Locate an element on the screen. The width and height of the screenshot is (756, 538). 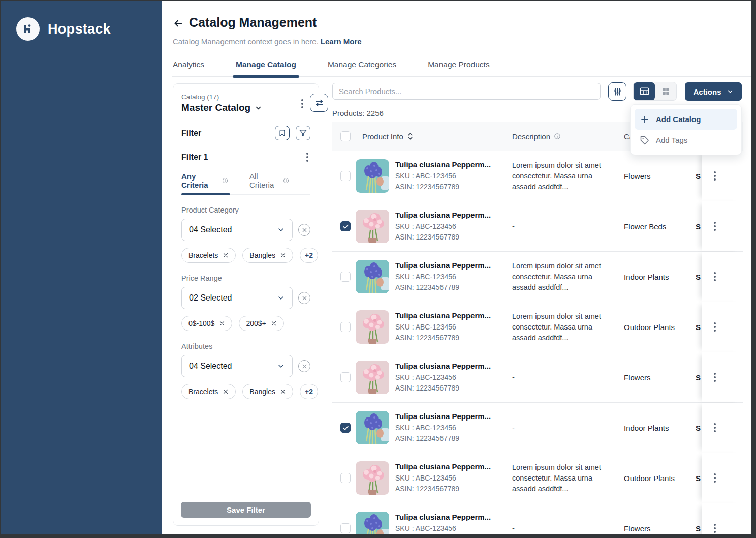
plus-icon is located at coordinates (645, 119).